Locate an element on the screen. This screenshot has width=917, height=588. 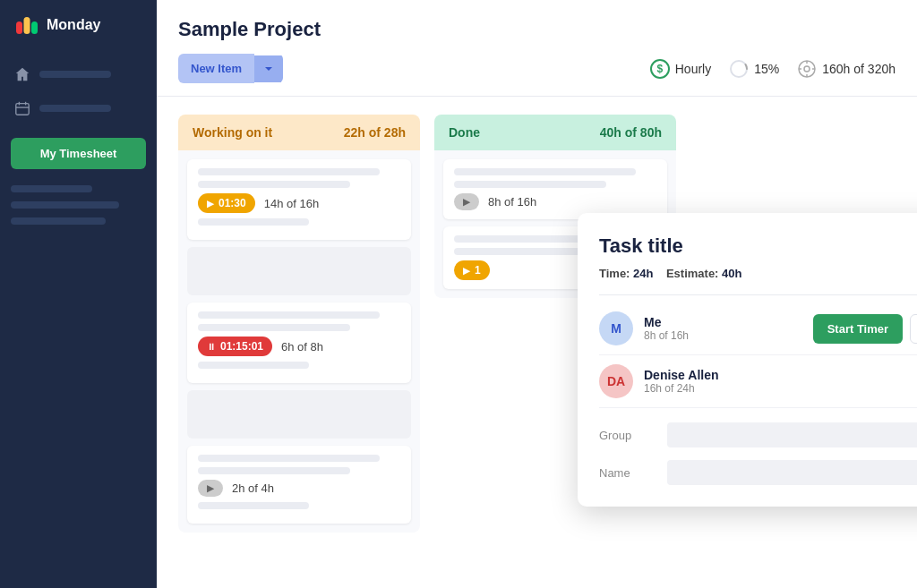
task-hours: 2h of 4h is located at coordinates (253, 489).